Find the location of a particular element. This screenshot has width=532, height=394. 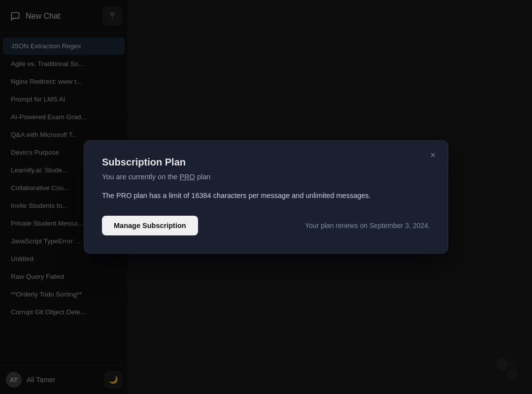

modal-title: Subscription Plan is located at coordinates (266, 163).